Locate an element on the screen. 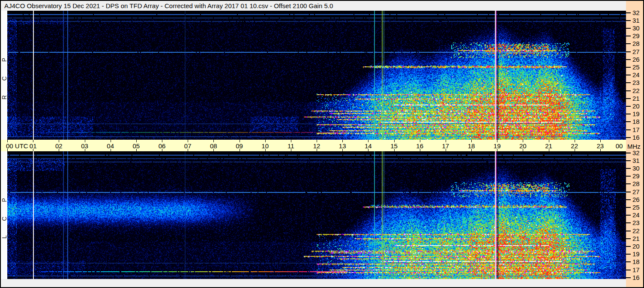  hour-label: 05 is located at coordinates (136, 146).